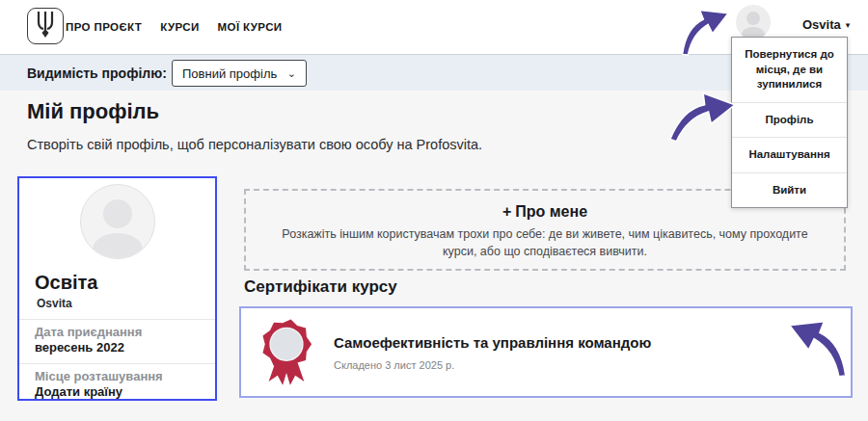  Describe the element at coordinates (125, 331) in the screenshot. I see `joined-label: Дата приєднання` at that location.